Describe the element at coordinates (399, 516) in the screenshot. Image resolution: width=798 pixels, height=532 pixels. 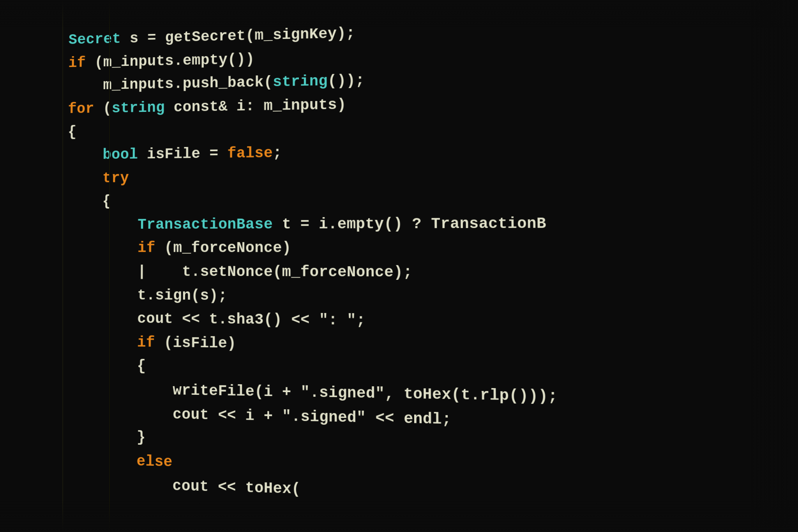
I see `bottom-gradient` at that location.